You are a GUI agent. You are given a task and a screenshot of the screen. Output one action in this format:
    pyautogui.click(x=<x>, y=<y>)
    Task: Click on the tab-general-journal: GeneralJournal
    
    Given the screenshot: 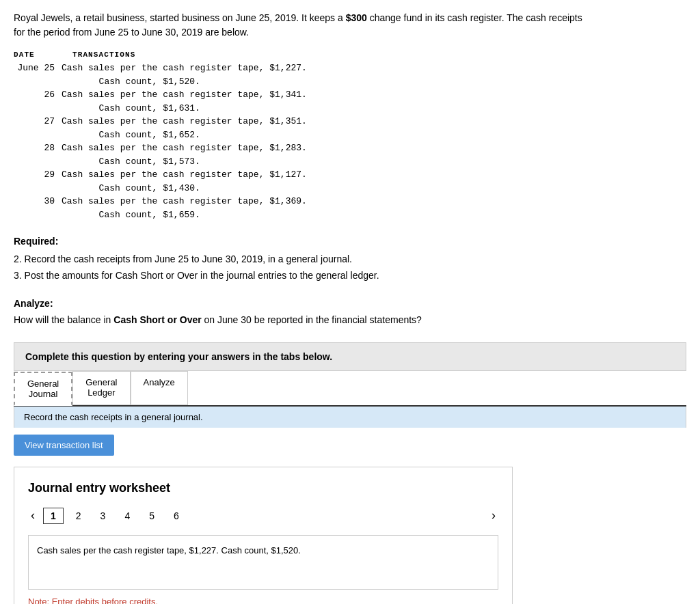 What is the action you would take?
    pyautogui.click(x=43, y=389)
    